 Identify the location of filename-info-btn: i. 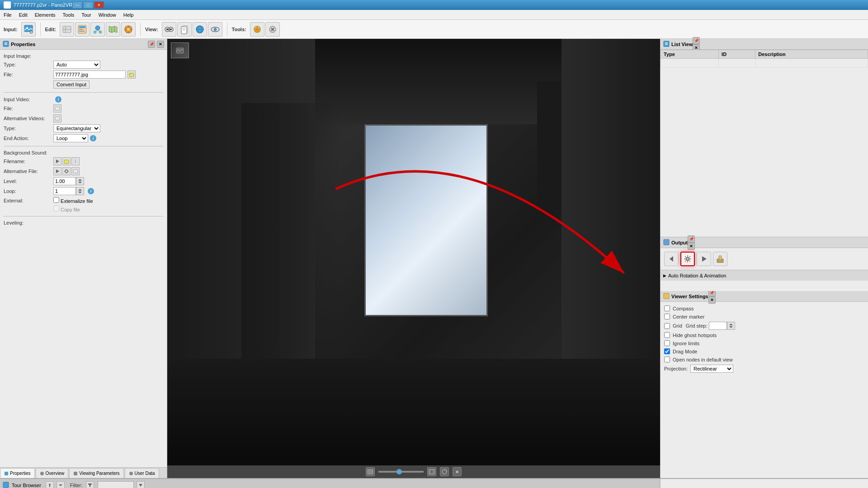
(75, 161).